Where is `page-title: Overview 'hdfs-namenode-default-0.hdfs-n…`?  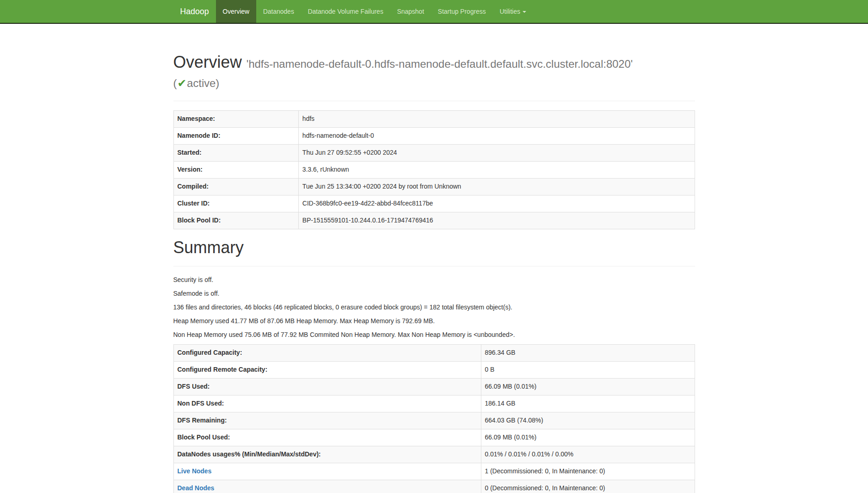
page-title: Overview 'hdfs-namenode-default-0.hdfs-n… is located at coordinates (434, 72).